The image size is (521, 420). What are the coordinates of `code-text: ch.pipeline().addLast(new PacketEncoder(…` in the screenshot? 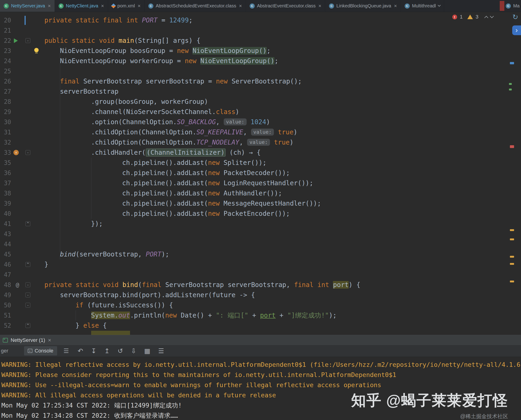 It's located at (283, 214).